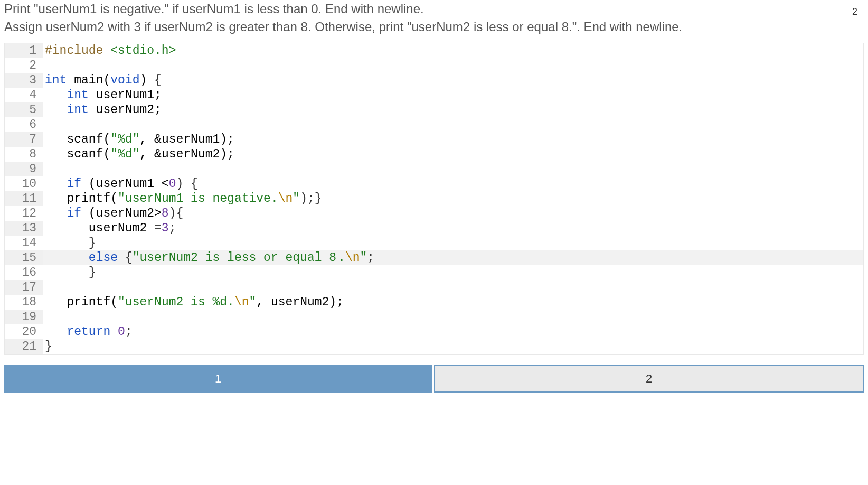  I want to click on code-line: 14 }, so click(434, 243).